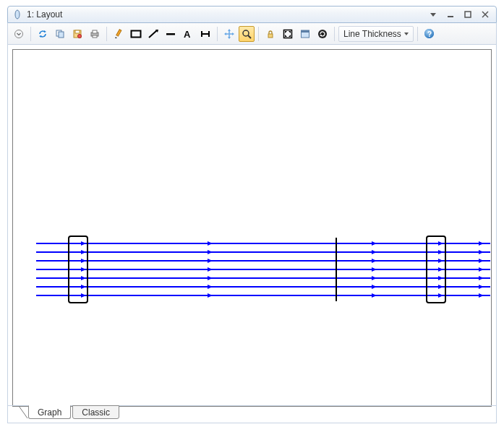  I want to click on minimize-button, so click(450, 14).